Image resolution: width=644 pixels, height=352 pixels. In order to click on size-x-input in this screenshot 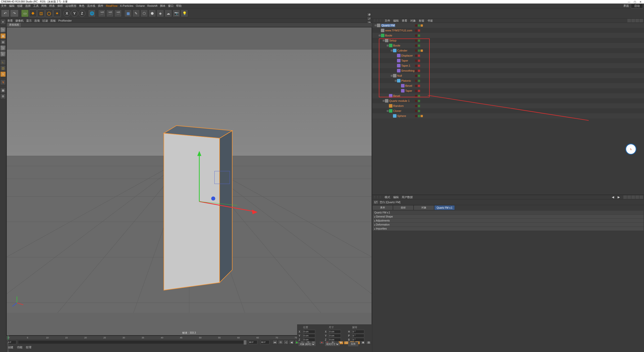, I will do `click(335, 332)`.